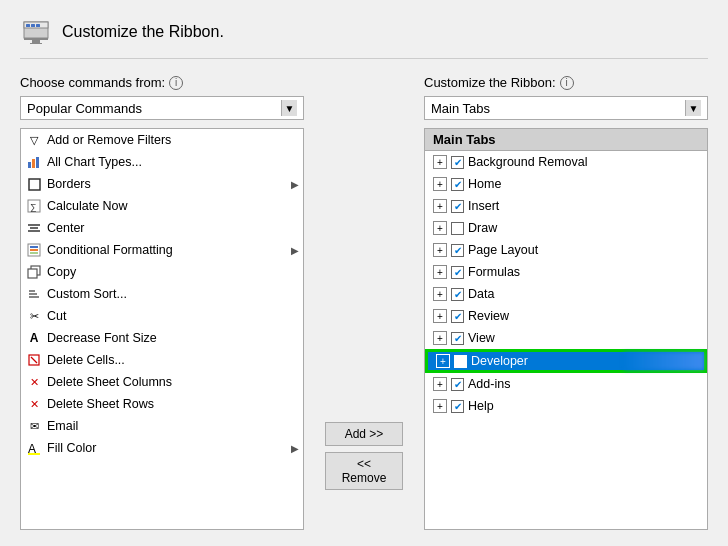 This screenshot has height=546, width=728. What do you see at coordinates (162, 360) in the screenshot?
I see `list-item: Delete Cells...` at bounding box center [162, 360].